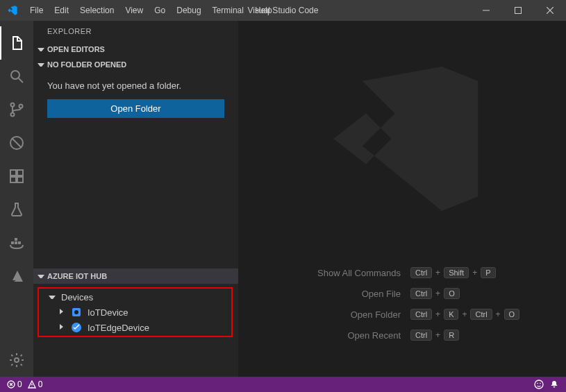 The height and width of the screenshot is (392, 566). Describe the element at coordinates (402, 140) in the screenshot. I see `vscode-watermark-icon` at that location.